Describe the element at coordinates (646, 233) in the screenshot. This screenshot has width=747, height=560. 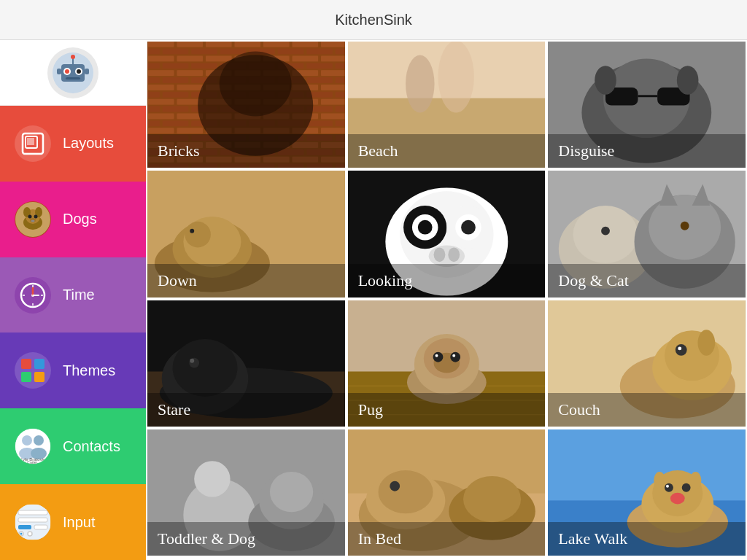
I see `grid-cell-dogcat: Dog & Cat` at that location.